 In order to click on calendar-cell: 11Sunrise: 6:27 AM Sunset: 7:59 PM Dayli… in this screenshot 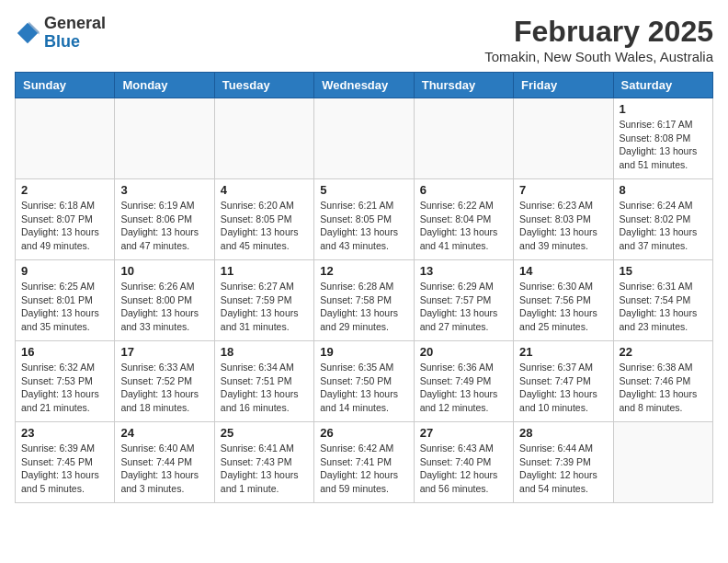, I will do `click(264, 301)`.